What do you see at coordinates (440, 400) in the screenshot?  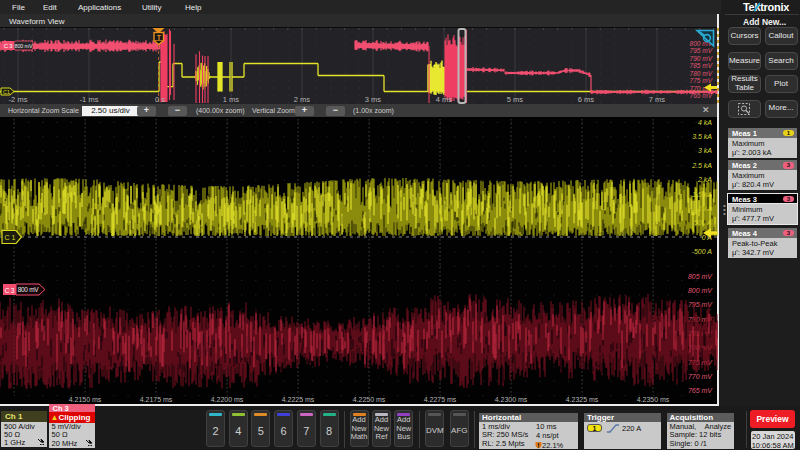 I see `svg-text: 4.2275 ms` at bounding box center [440, 400].